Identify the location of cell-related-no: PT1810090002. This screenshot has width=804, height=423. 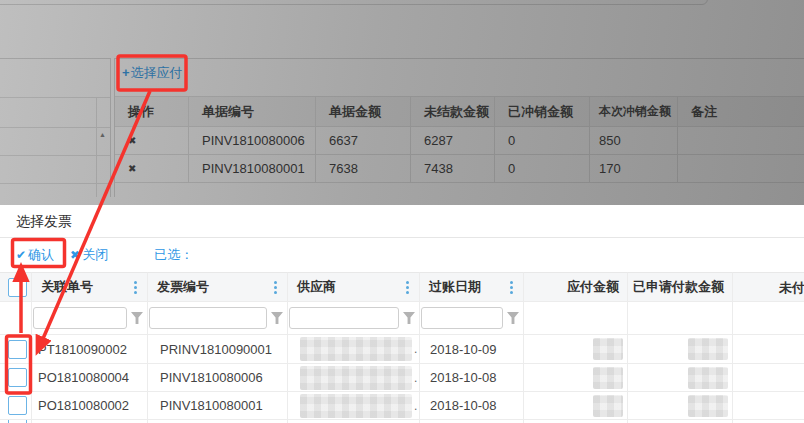
(90, 350).